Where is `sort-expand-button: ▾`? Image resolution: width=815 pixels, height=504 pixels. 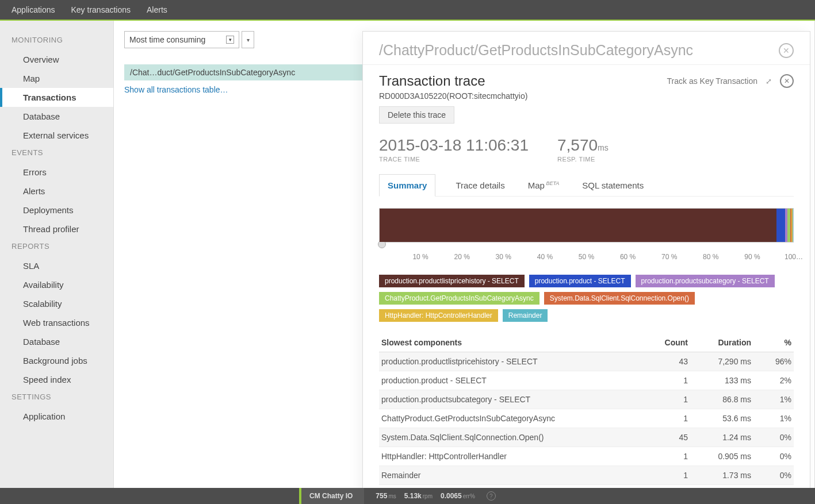 sort-expand-button: ▾ is located at coordinates (248, 40).